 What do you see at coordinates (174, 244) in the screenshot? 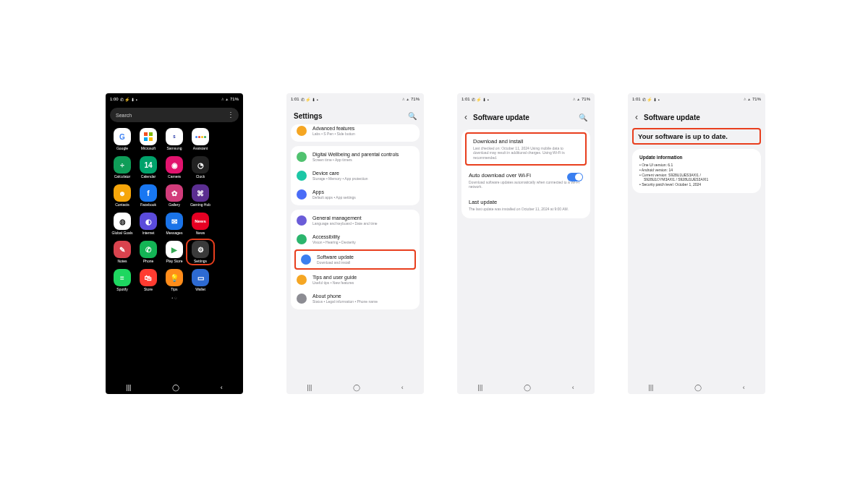
I see `phone-app-drawer: 1:00✆ ⚡ ⬇ • ⟑ ◭71% Search ⋮ GGoogleMicro…` at bounding box center [174, 244].